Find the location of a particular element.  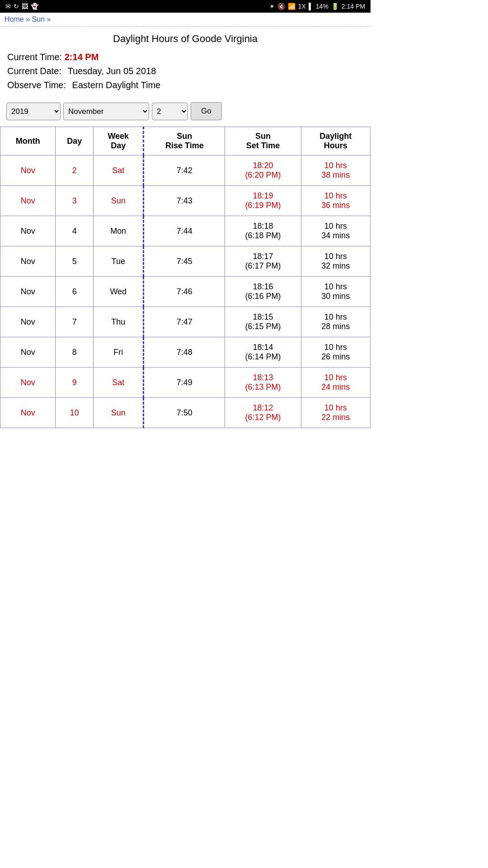

cell-daylight: 10 hrs36 mins is located at coordinates (335, 201).